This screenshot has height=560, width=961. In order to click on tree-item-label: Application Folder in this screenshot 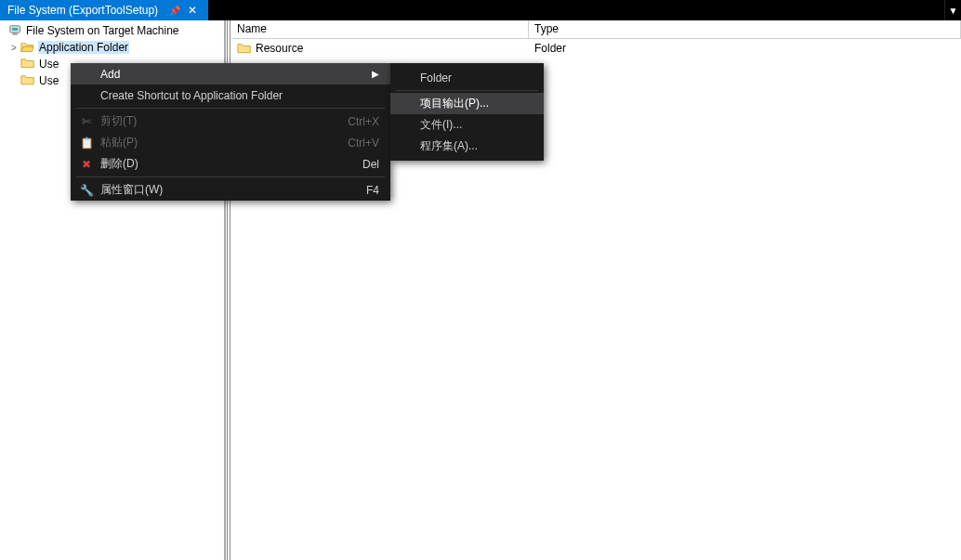, I will do `click(84, 47)`.